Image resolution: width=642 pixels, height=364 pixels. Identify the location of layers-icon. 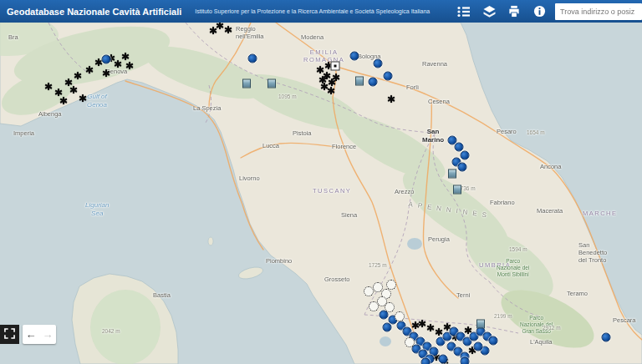
(489, 12).